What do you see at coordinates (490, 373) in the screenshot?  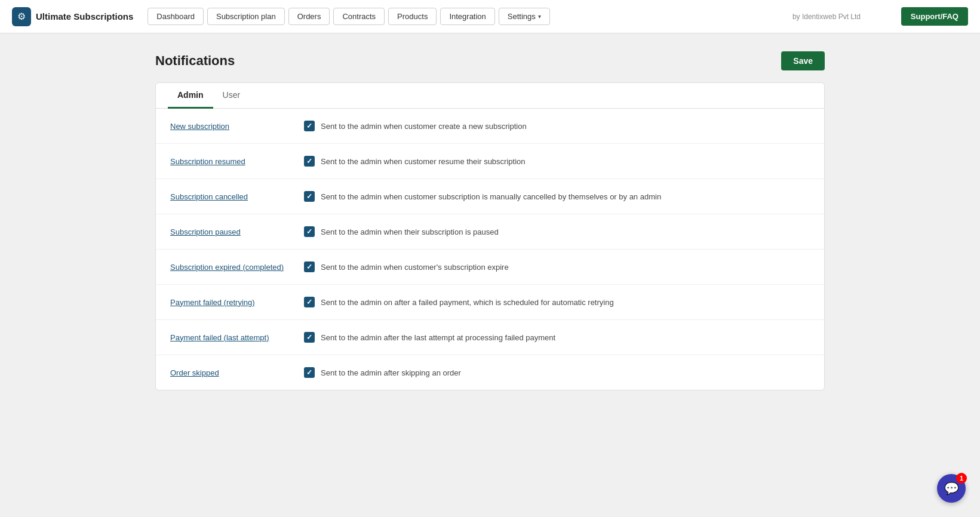 I see `notification-row-order-skipped: Order skippedSent to the admin after ski…` at bounding box center [490, 373].